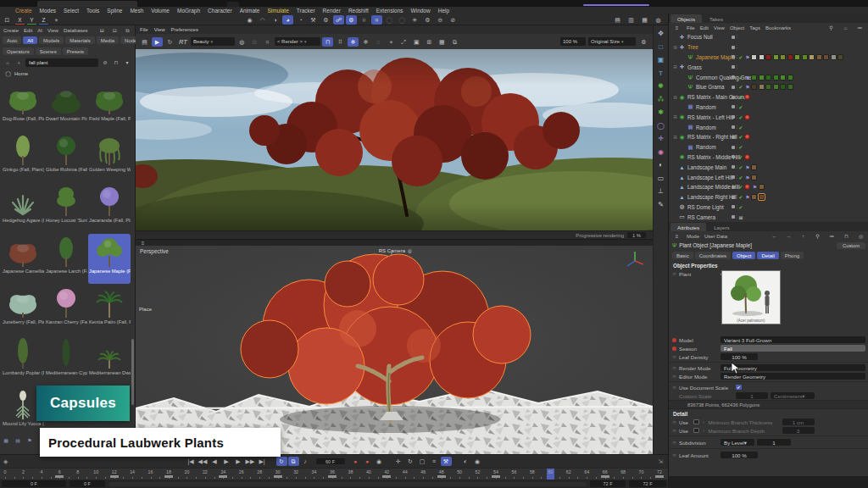 The image size is (868, 488). I want to click on subdivision-mode-dropdown: By Level▾, so click(737, 442).